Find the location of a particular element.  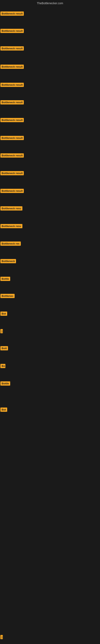

bottleneck-label-9: Bottleneck result is located at coordinates (12, 156).